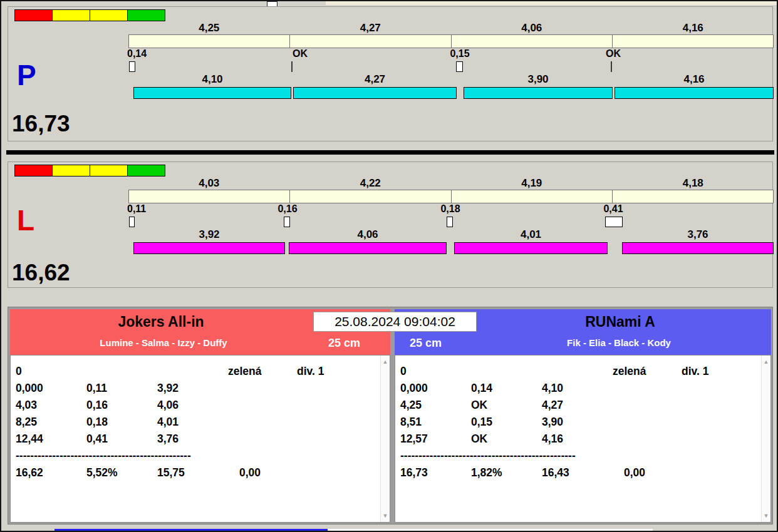 Image resolution: width=778 pixels, height=532 pixels. I want to click on pass-ok-tick, so click(611, 66).